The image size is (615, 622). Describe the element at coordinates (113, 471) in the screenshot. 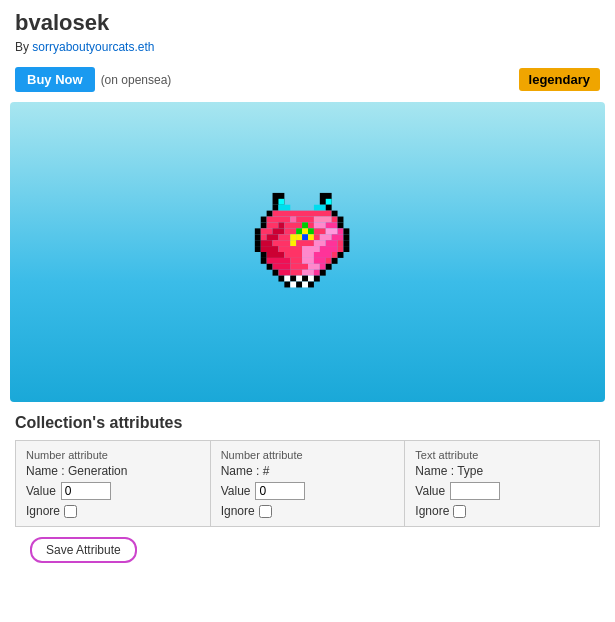

I see `attr-name-row-1: Name : Generation` at that location.